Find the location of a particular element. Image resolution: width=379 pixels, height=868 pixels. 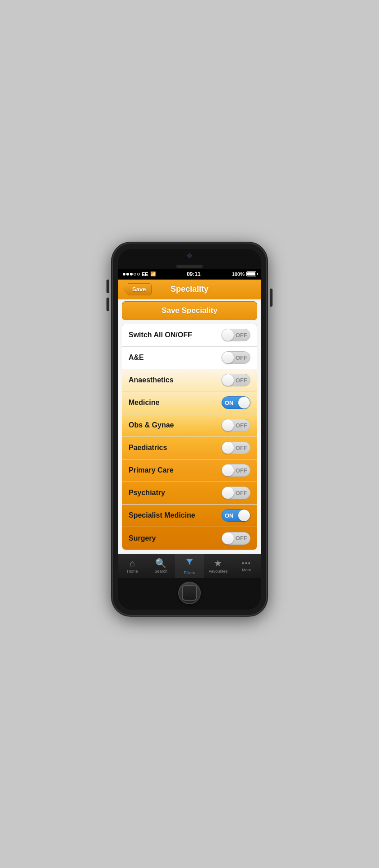

toggle-knob-primary-care is located at coordinates (228, 470).